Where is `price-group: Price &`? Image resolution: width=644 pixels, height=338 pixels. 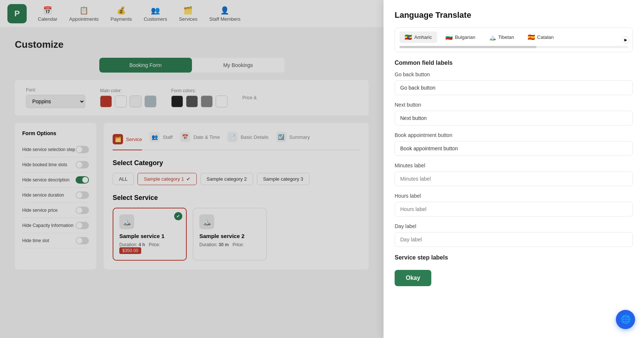 price-group: Price & is located at coordinates (250, 98).